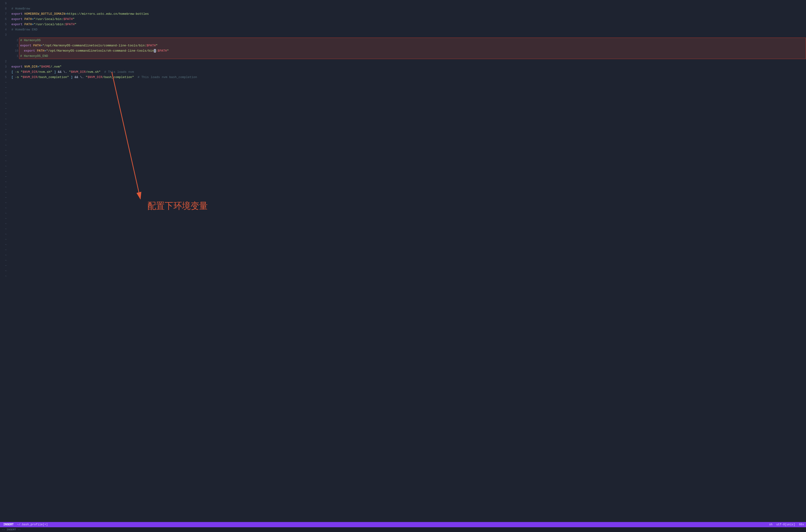 The height and width of the screenshot is (532, 806). I want to click on code-line: 6 export PATH="/usr/local/bin:$PATH", so click(408, 19).